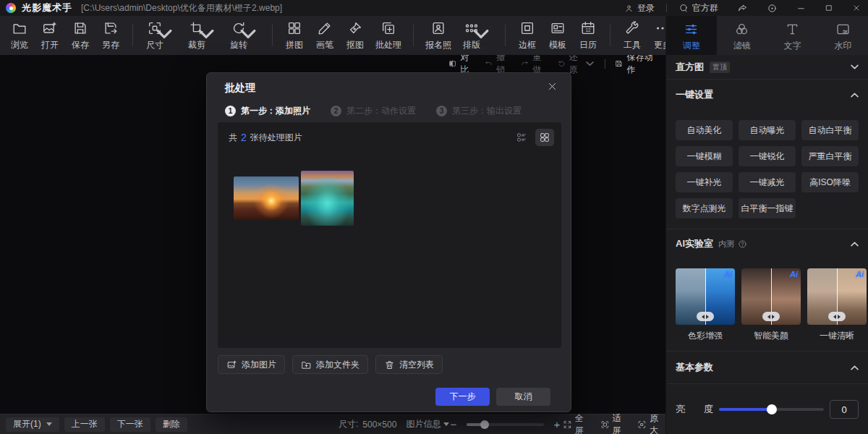 The width and height of the screenshot is (868, 434). I want to click on share-button, so click(742, 9).